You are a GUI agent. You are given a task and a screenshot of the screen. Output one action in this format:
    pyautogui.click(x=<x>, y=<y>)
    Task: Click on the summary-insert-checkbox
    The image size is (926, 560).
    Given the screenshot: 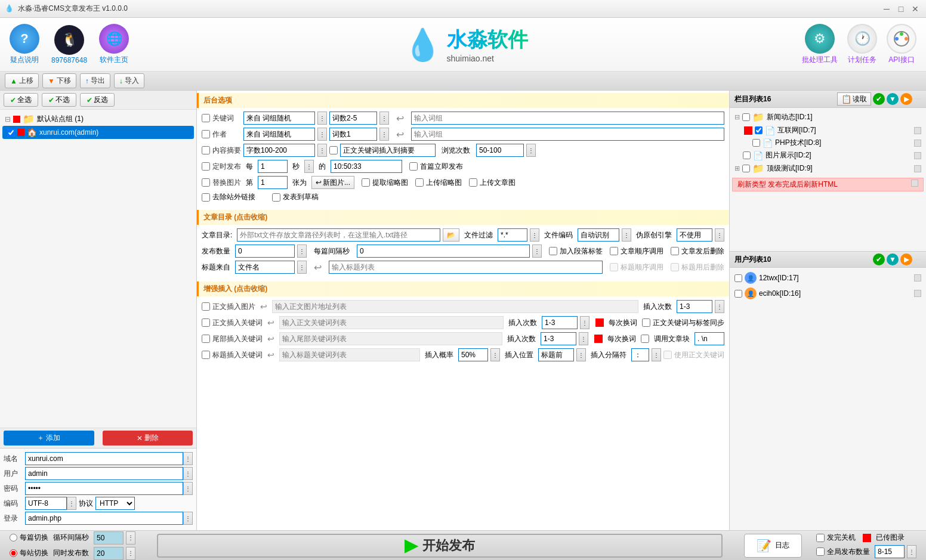 What is the action you would take?
    pyautogui.click(x=334, y=150)
    